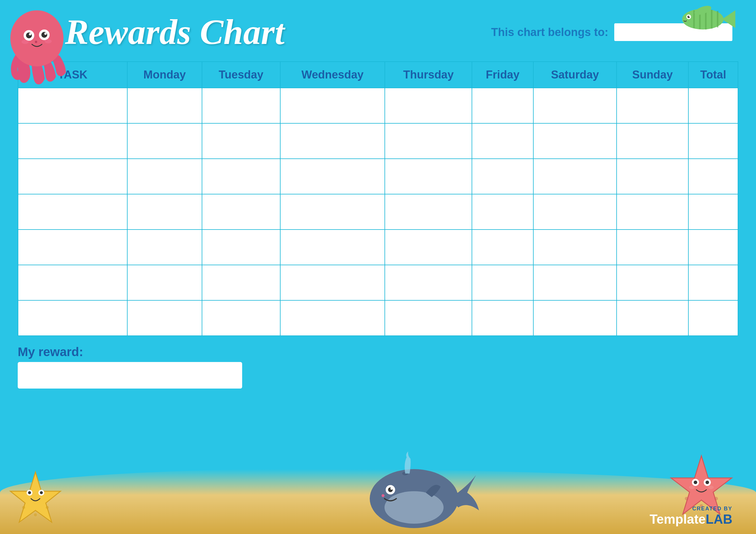 This screenshot has width=756, height=534. I want to click on reward-input, so click(130, 375).